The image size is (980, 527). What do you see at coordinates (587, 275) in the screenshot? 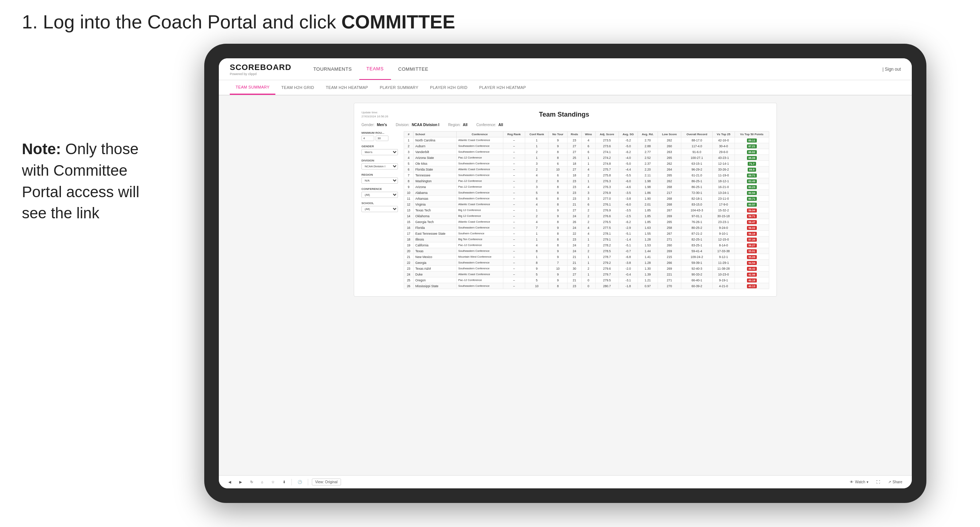
I see `table-row: 24 Duke Atlantic Coast Conference – 5 9 …` at bounding box center [587, 275].